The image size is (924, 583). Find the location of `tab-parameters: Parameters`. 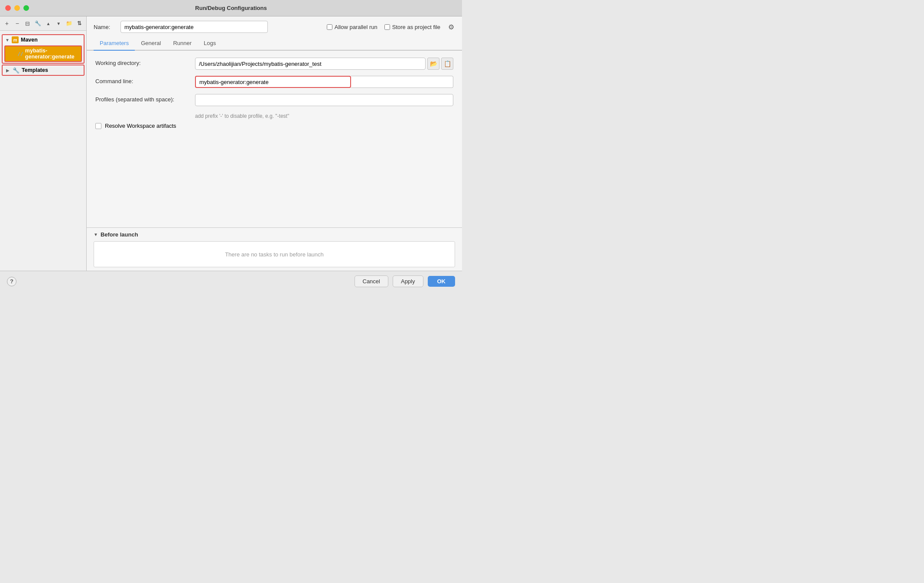

tab-parameters: Parameters is located at coordinates (114, 44).